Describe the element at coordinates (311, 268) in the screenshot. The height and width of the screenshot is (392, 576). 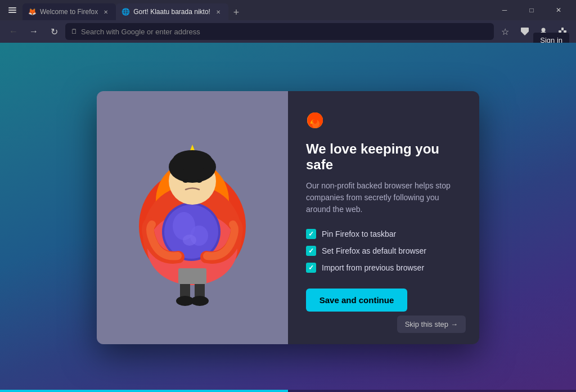
I see `checkbox-import: ✓` at that location.